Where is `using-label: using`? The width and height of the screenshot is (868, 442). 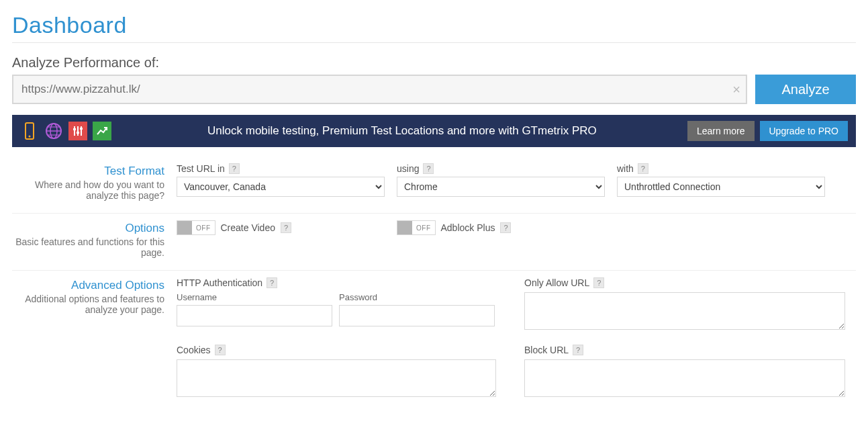 using-label: using is located at coordinates (408, 169).